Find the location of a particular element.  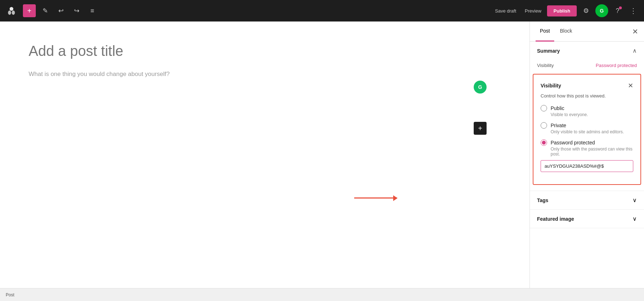

popup-header: Visibility ✕ is located at coordinates (587, 86).